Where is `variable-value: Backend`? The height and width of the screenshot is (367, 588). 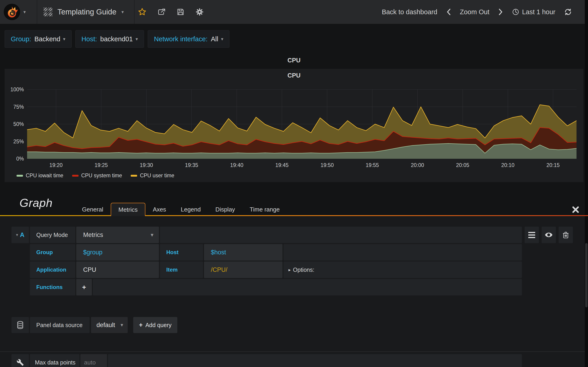 variable-value: Backend is located at coordinates (48, 39).